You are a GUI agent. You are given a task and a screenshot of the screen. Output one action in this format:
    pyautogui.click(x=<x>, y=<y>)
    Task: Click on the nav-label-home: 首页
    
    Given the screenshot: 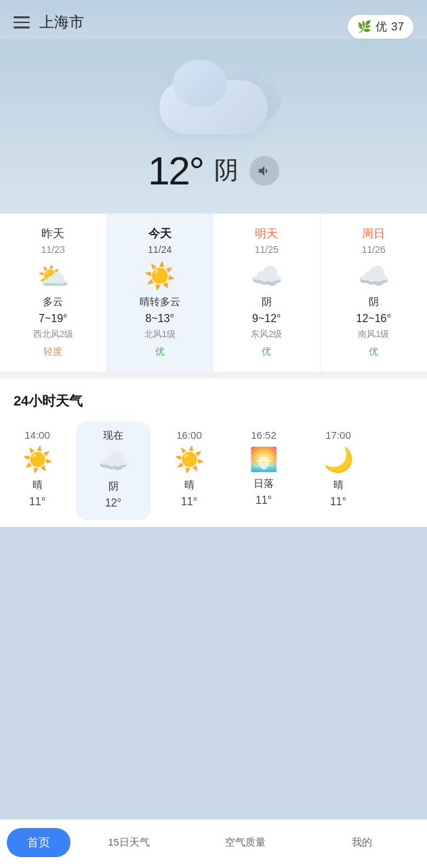 What is the action you would take?
    pyautogui.click(x=39, y=842)
    